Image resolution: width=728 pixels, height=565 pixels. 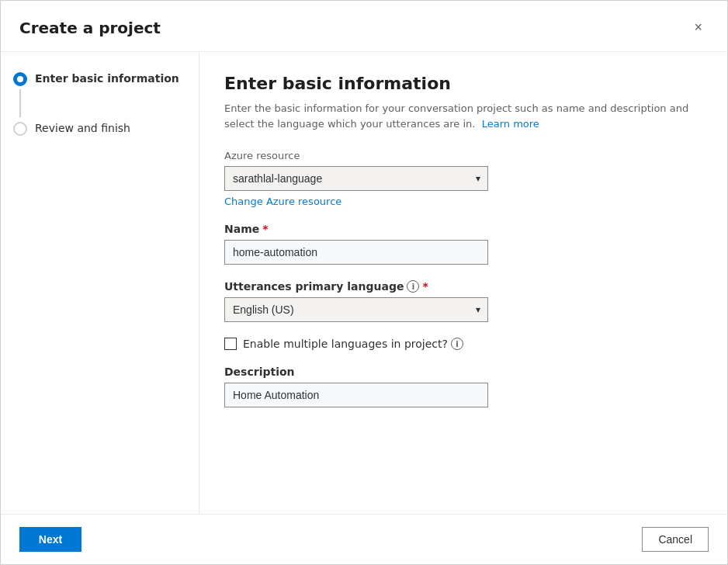 I want to click on description-label: Description, so click(x=259, y=372).